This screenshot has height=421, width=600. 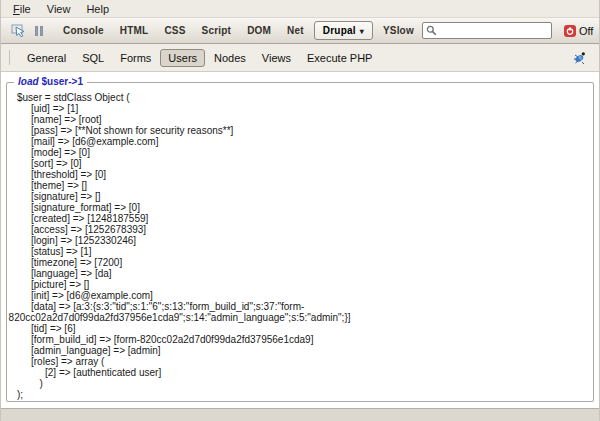 What do you see at coordinates (259, 30) in the screenshot?
I see `firebug-tab-dom: DOM` at bounding box center [259, 30].